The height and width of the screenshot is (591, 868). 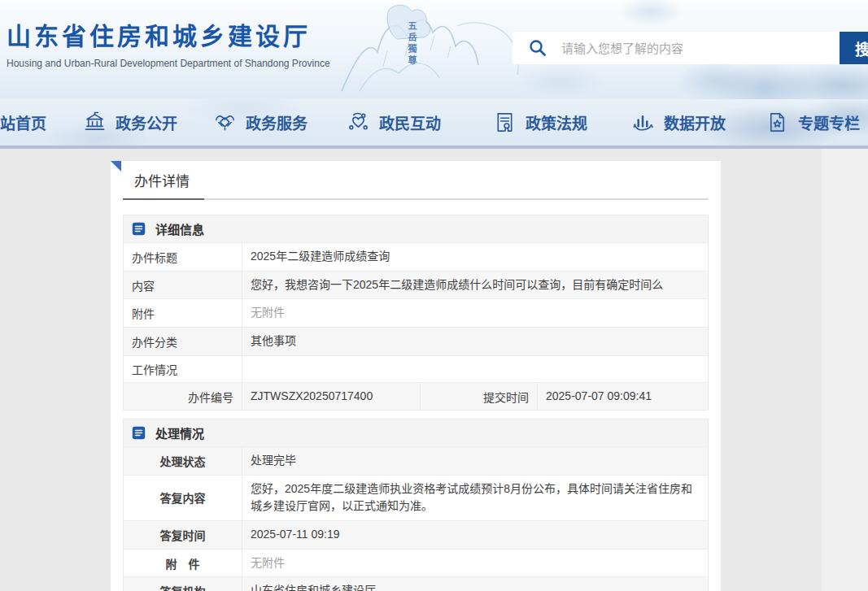 What do you see at coordinates (622, 397) in the screenshot?
I see `submit-time: 2025-07-07 09:09:41` at bounding box center [622, 397].